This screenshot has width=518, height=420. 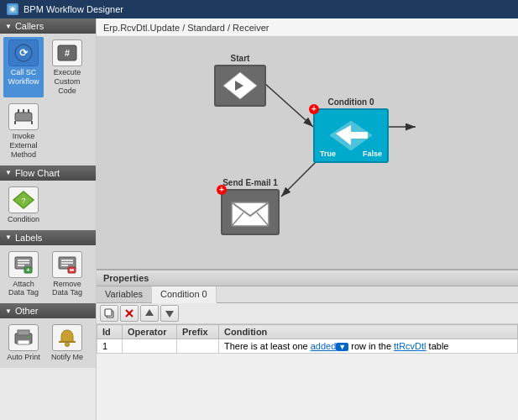 What do you see at coordinates (67, 289) in the screenshot?
I see `remove-data-tag-label: Remove Data Tag` at bounding box center [67, 289].